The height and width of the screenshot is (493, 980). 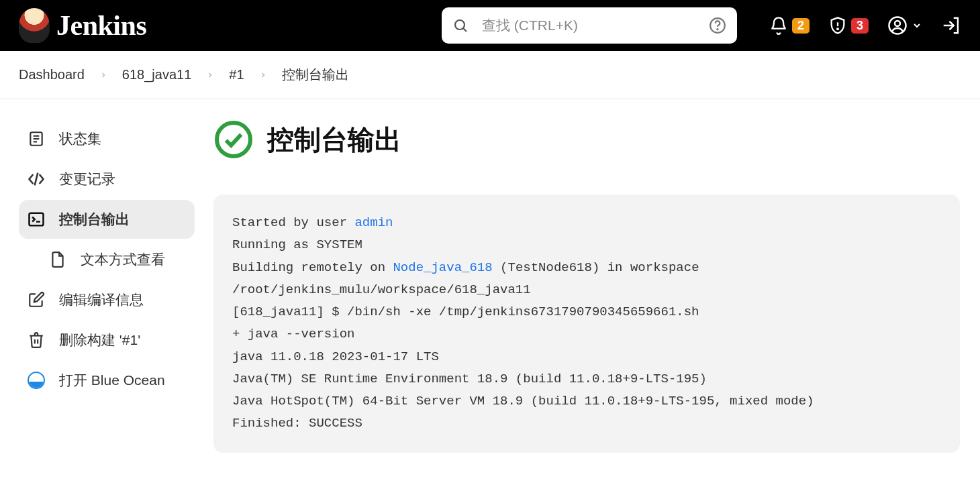 What do you see at coordinates (36, 179) in the screenshot?
I see `code-icon` at bounding box center [36, 179].